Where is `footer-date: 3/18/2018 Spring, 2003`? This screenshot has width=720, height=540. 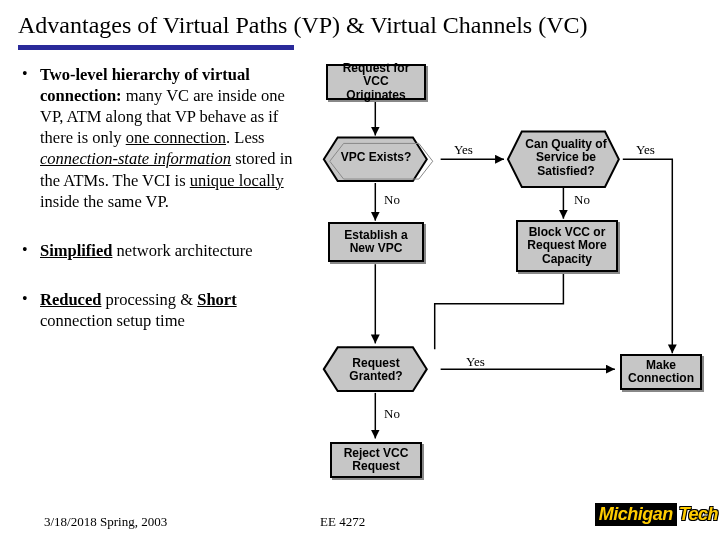 footer-date: 3/18/2018 Spring, 2003 is located at coordinates (106, 522).